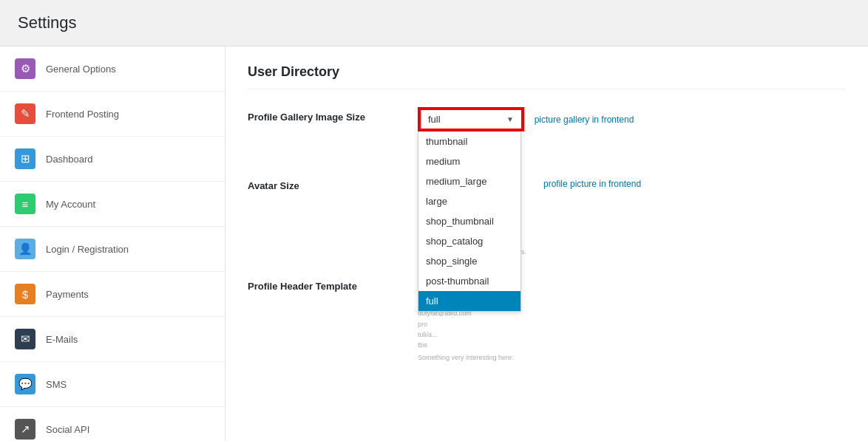 The image size is (868, 441). Describe the element at coordinates (81, 69) in the screenshot. I see `sidebar-item-label: General Options` at that location.